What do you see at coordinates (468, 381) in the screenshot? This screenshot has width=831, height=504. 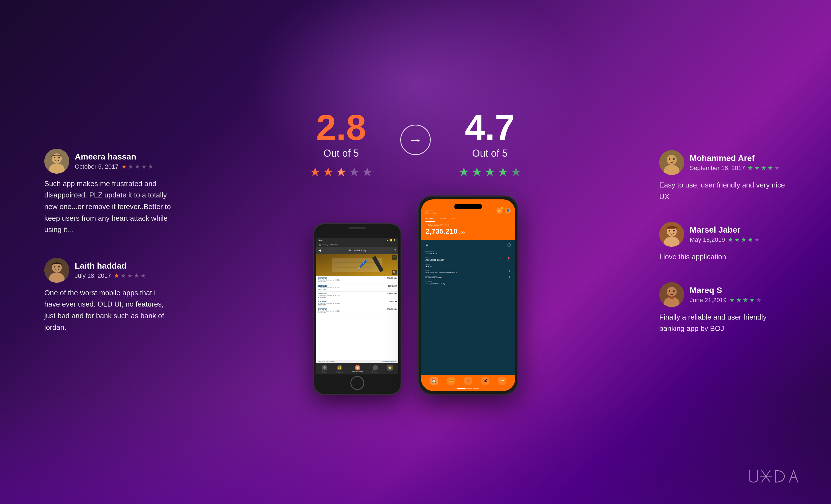 I see `new-nav-transfer-btn: ↕` at bounding box center [468, 381].